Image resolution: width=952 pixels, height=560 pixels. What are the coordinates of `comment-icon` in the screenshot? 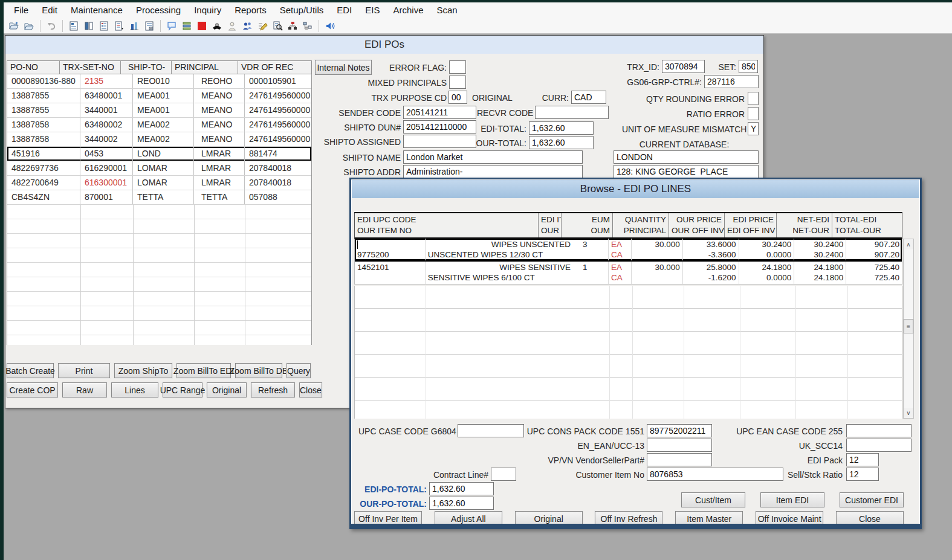 It's located at (172, 26).